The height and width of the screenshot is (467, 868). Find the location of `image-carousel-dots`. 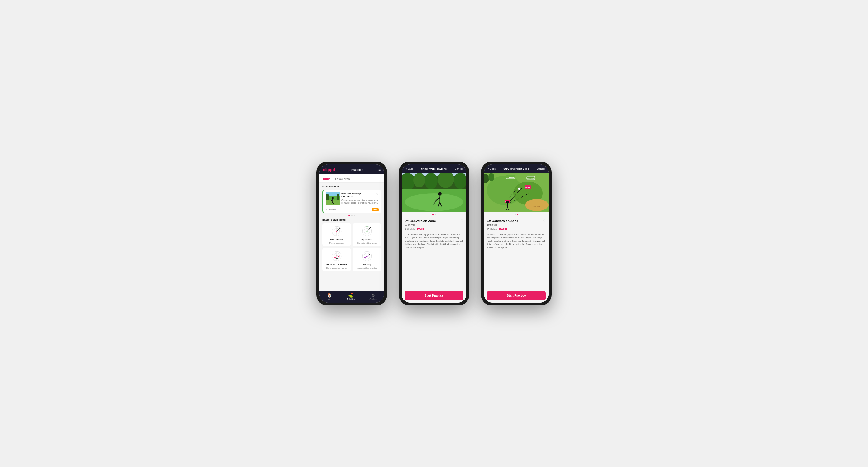

image-carousel-dots is located at coordinates (434, 215).